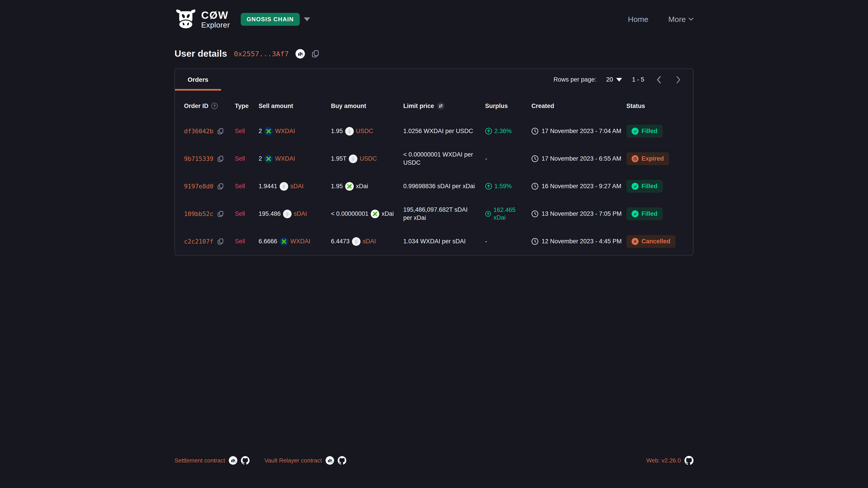 Image resolution: width=868 pixels, height=488 pixels. Describe the element at coordinates (199, 187) in the screenshot. I see `order-id-link: 9197e8d0` at that location.